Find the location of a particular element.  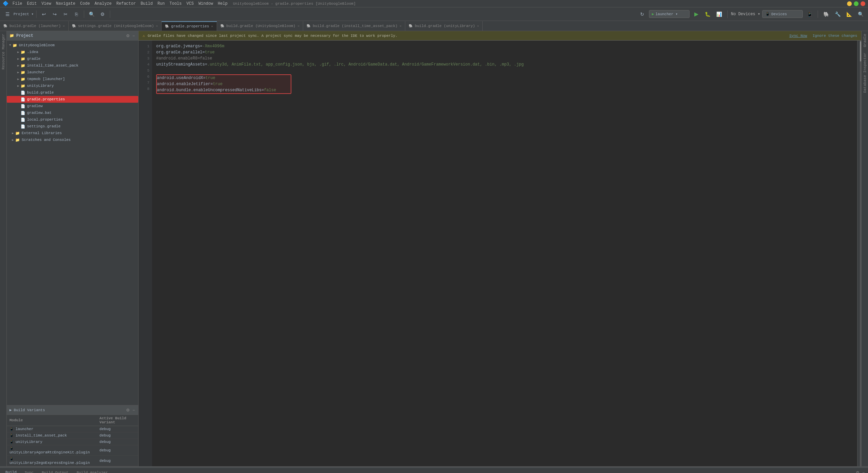

tree-item-1: ▶📁gradle is located at coordinates (72, 59).